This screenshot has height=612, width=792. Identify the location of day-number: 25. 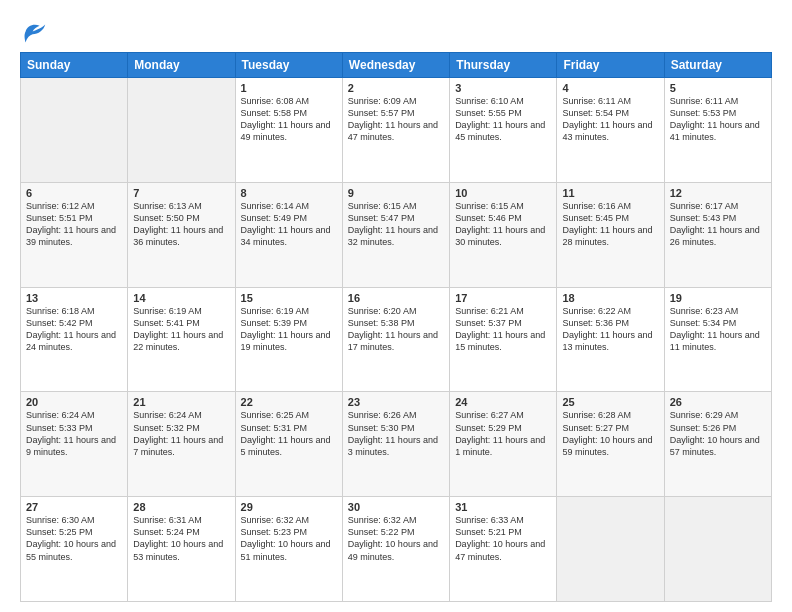
(610, 402).